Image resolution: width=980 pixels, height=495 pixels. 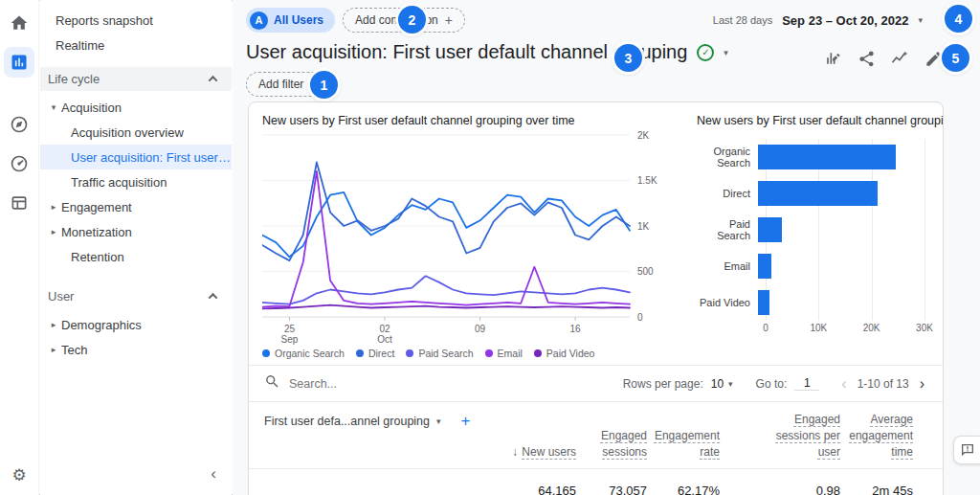 I want to click on add-column-icon: +, so click(x=466, y=421).